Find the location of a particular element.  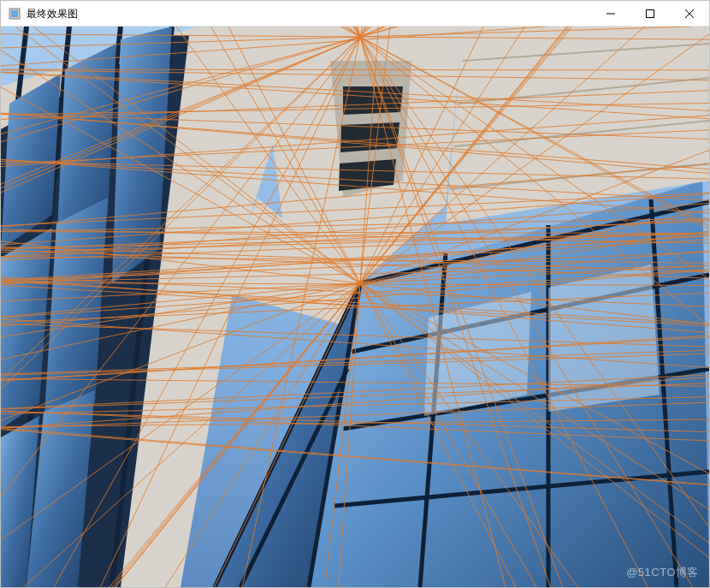

titlebar: 最终效果图 is located at coordinates (355, 14).